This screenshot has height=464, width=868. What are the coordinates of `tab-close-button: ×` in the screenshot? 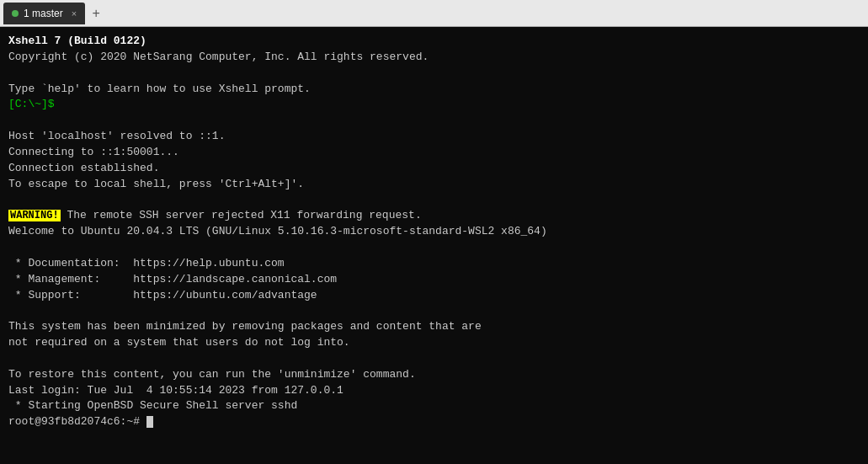 It's located at (74, 13).